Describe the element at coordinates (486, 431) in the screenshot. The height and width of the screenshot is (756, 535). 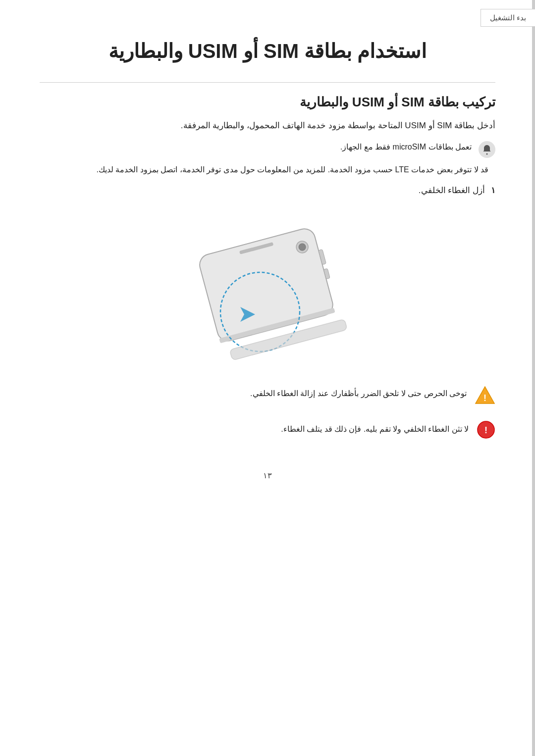
I see `notice-circle-icon: !` at that location.